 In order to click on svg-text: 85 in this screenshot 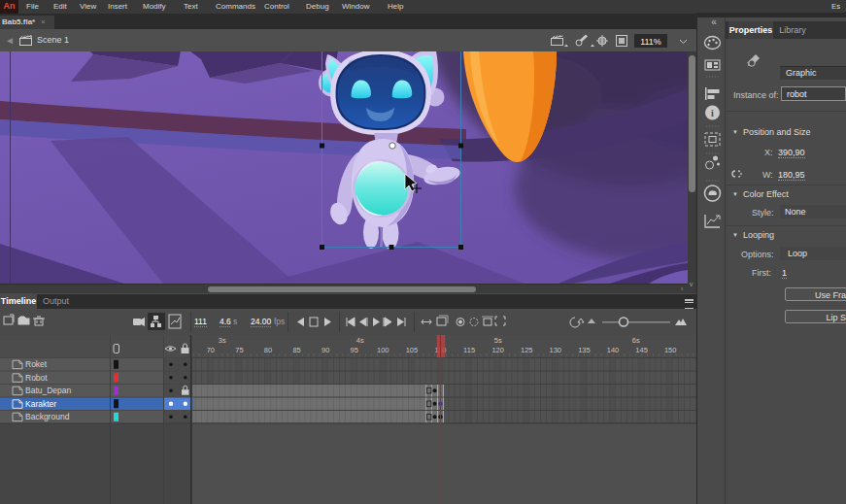, I will do `click(296, 350)`.